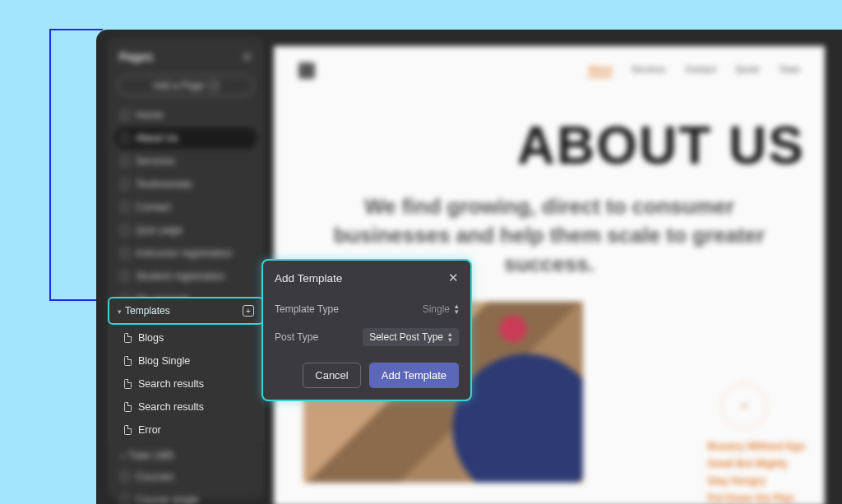 The image size is (842, 504). I want to click on side-list-item: Put Down the Plan, so click(750, 498).